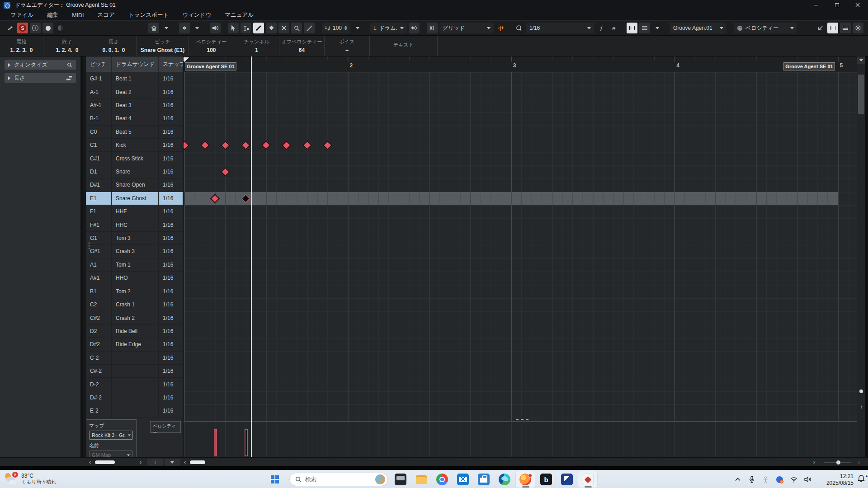 This screenshot has height=488, width=868. What do you see at coordinates (463, 479) in the screenshot?
I see `outlook-mail-taskbar-button` at bounding box center [463, 479].